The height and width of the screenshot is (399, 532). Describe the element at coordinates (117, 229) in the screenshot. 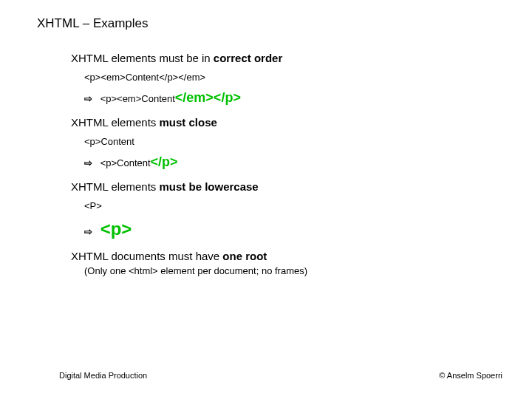

I see `rule-3-right-green: <p>` at that location.